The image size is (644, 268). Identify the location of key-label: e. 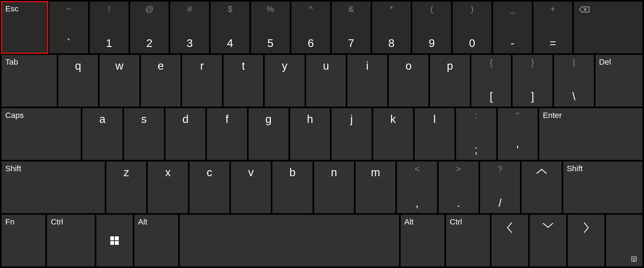
(160, 66).